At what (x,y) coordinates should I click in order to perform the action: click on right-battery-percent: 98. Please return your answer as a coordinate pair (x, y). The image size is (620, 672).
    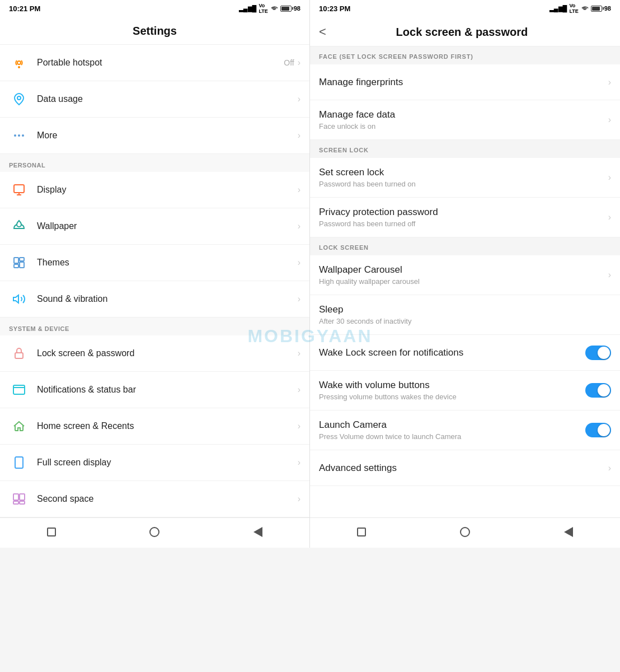
    Looking at the image, I should click on (608, 8).